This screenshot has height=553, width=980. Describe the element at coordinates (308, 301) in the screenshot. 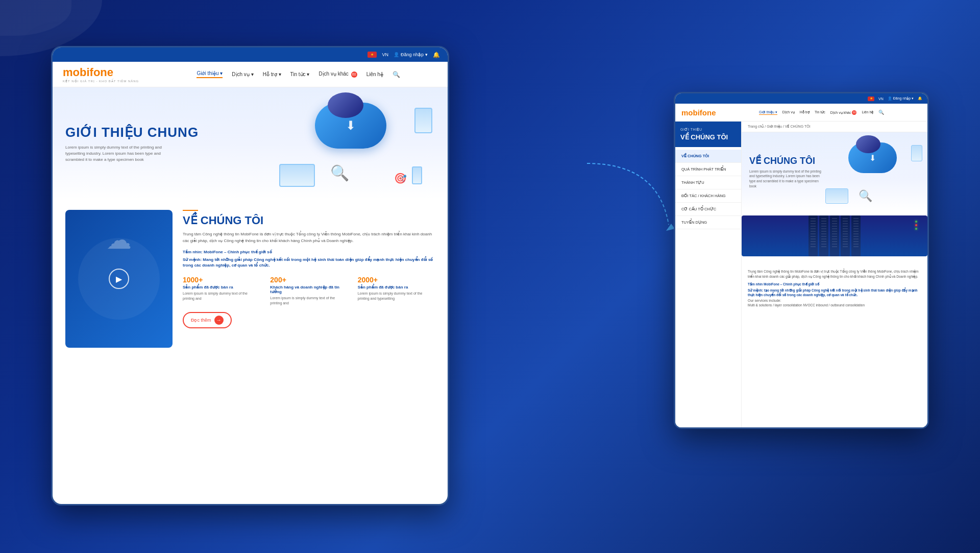

I see `stat-desc-2: Lorem ipsum is simply dummy text of the …` at that location.